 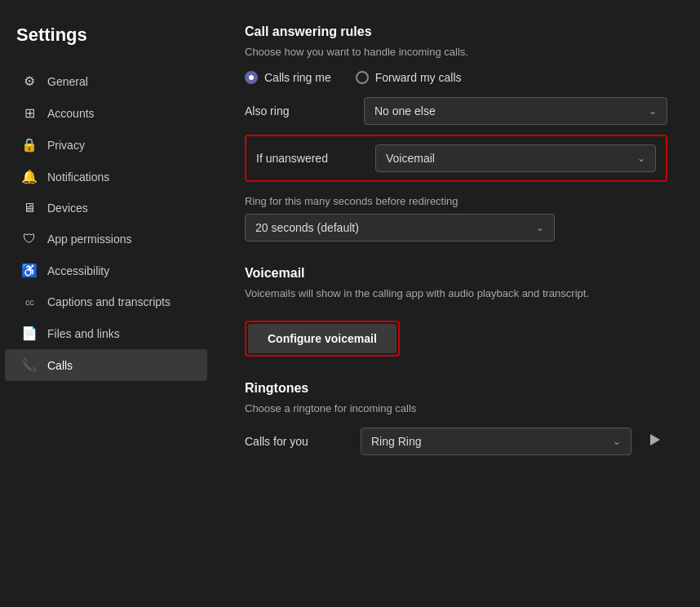 What do you see at coordinates (456, 441) in the screenshot?
I see `calls-for-you-row: Calls for you Ring Ring ⌄` at bounding box center [456, 441].